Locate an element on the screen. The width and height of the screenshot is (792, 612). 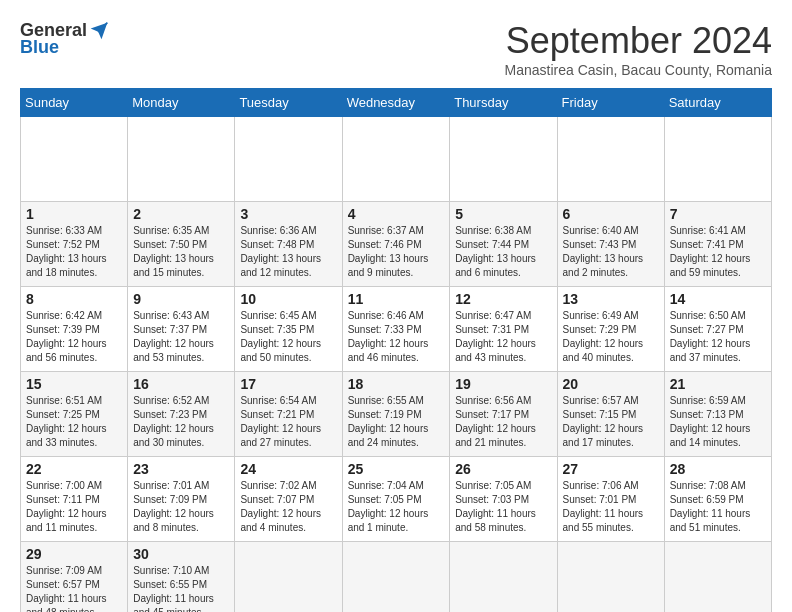
day-number: 2 is located at coordinates (181, 214).